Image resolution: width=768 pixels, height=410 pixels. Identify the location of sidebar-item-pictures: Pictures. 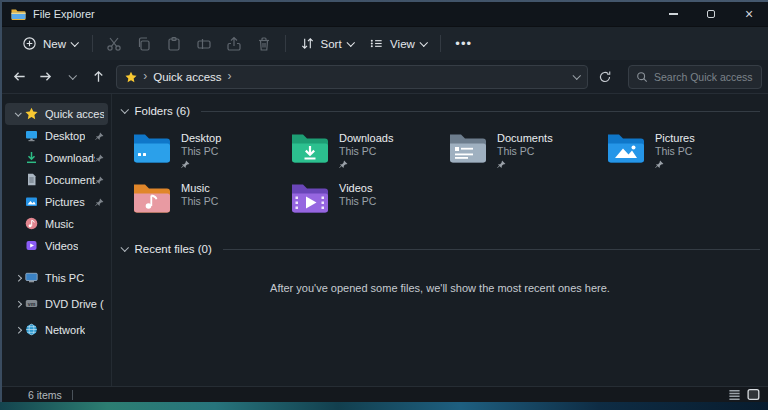
(56, 202).